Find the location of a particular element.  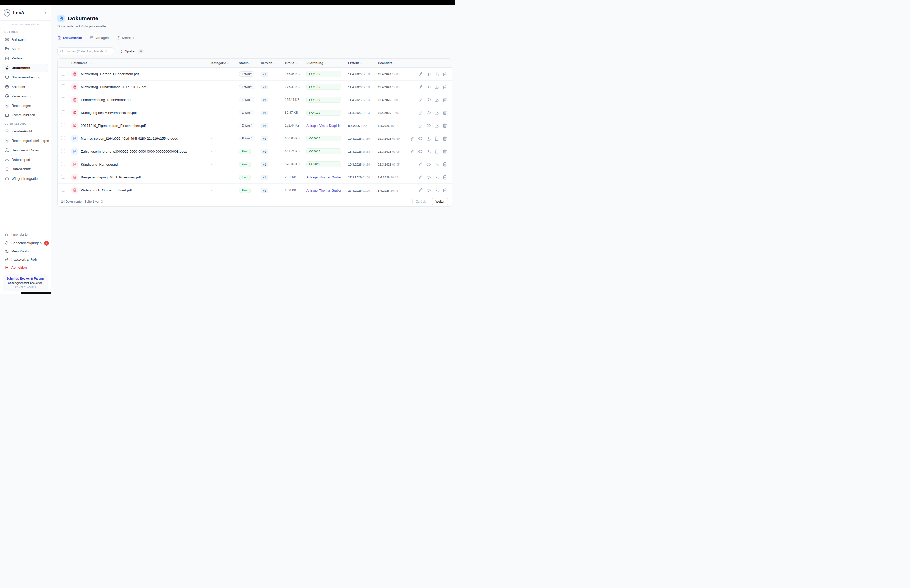

sidebar-item-benachrichtigungen: Benachrichtigungen2 is located at coordinates (25, 243).